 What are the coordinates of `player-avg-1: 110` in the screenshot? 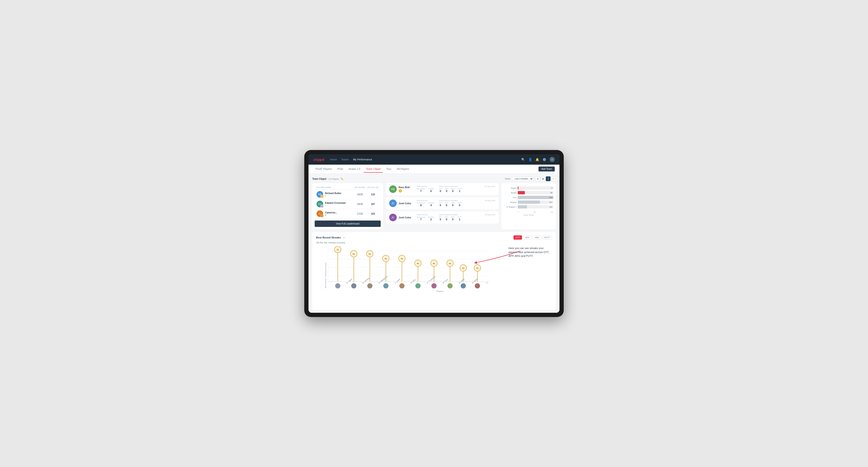 It's located at (373, 194).